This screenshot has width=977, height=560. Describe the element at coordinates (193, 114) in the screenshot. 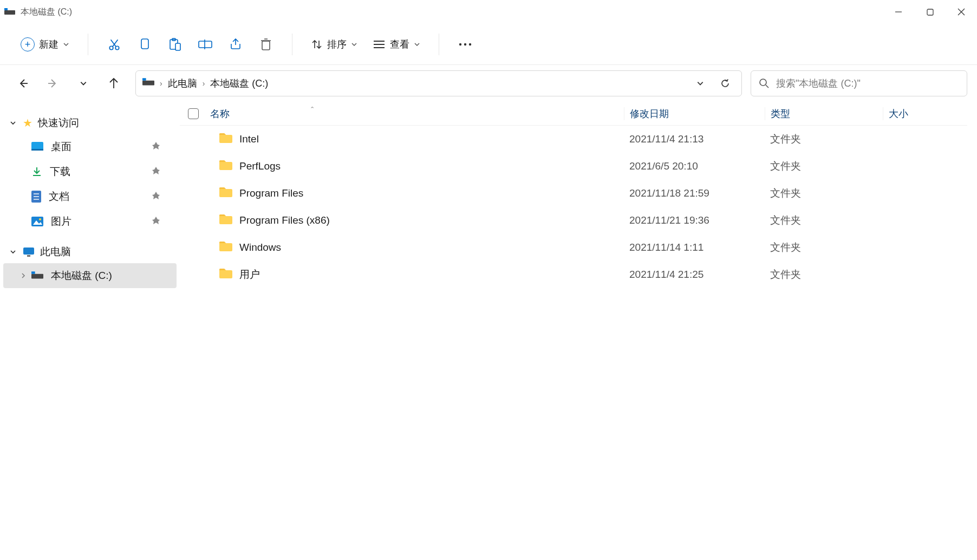

I see `select-all-checkbox` at that location.